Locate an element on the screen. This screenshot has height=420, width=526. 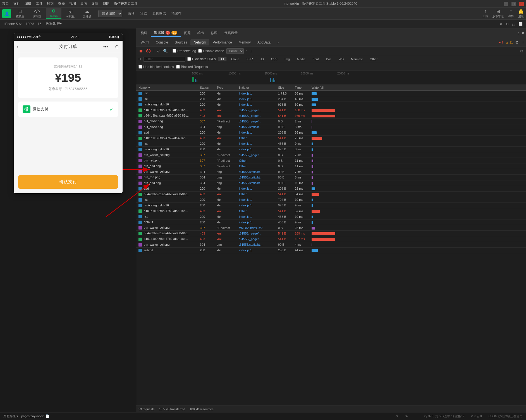
menu-view: 视图 is located at coordinates (73, 4).